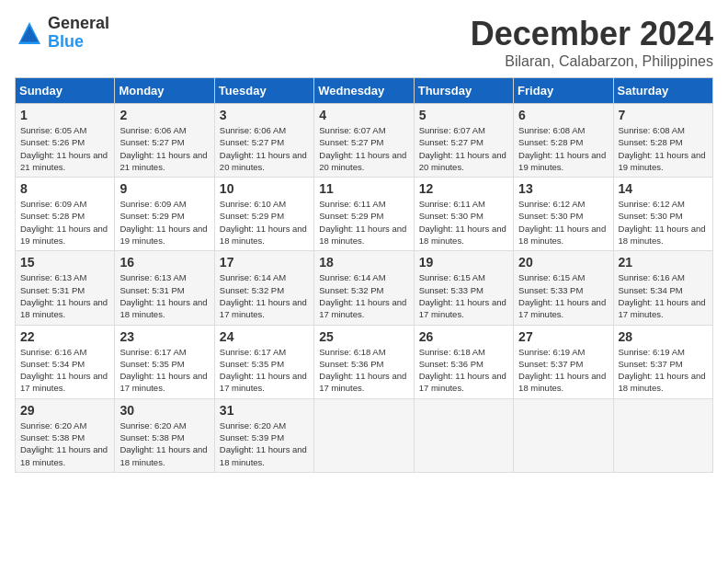 The width and height of the screenshot is (728, 563). I want to click on calendar-cell: 19 Sunrise: 6:15 AM Sunset: 5:33 PM Dayl…, so click(463, 288).